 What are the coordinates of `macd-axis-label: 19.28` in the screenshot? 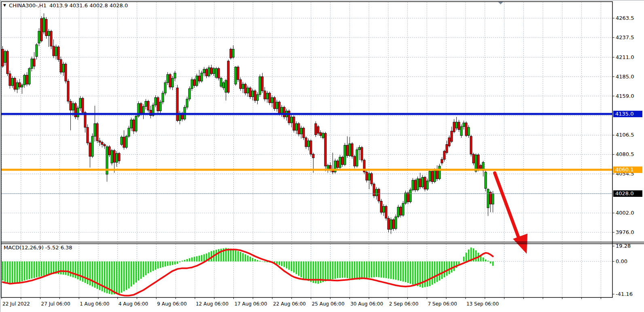 It's located at (623, 246).